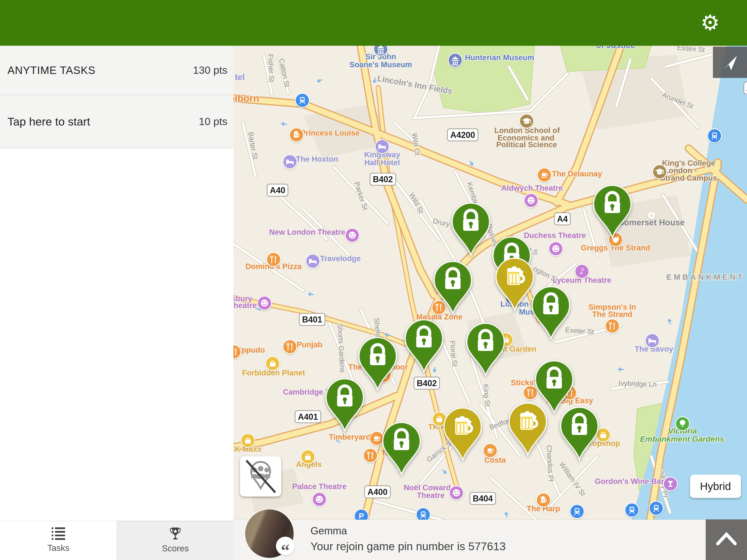  Describe the element at coordinates (350, 437) in the screenshot. I see `map-poi-label: Timberyard` at that location.